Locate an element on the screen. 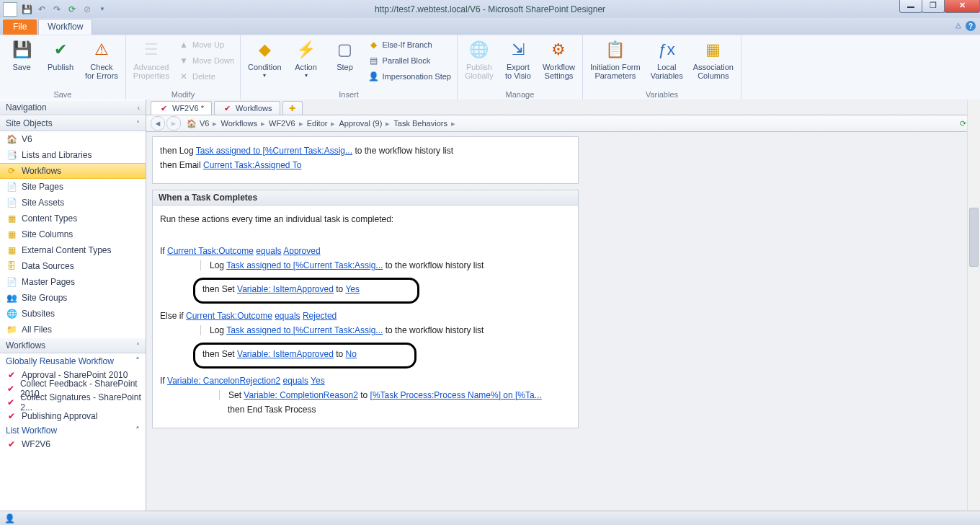 Image resolution: width=980 pixels, height=525 pixels. local-variables-button: ƒxLocal Variables is located at coordinates (667, 59).